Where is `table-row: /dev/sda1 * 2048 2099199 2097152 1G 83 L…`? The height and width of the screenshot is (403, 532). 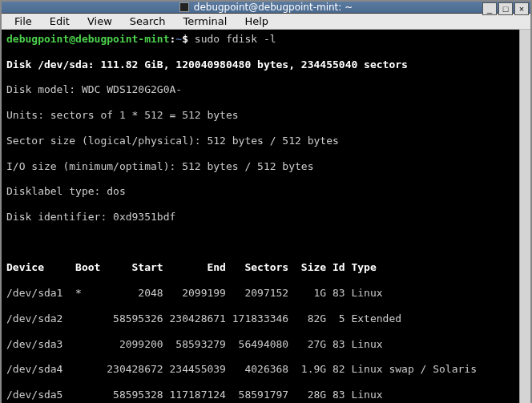
table-row: /dev/sda1 * 2048 2099199 2097152 1G 83 L… is located at coordinates (260, 293).